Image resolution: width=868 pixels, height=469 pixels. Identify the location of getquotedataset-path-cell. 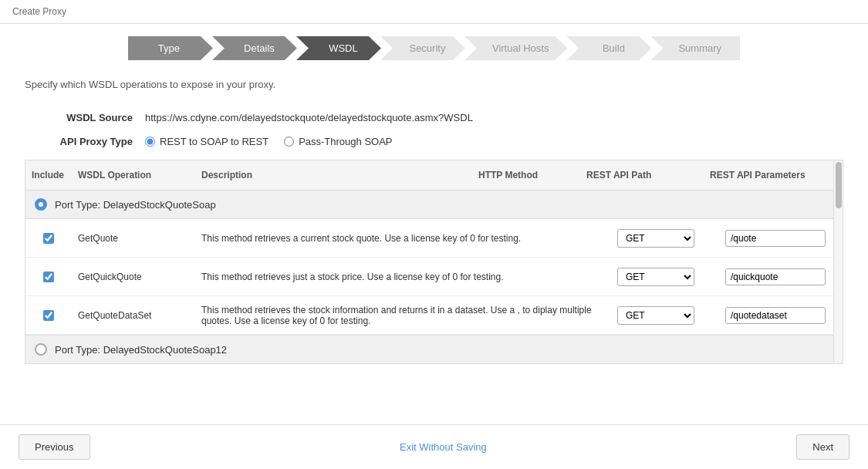
(781, 315).